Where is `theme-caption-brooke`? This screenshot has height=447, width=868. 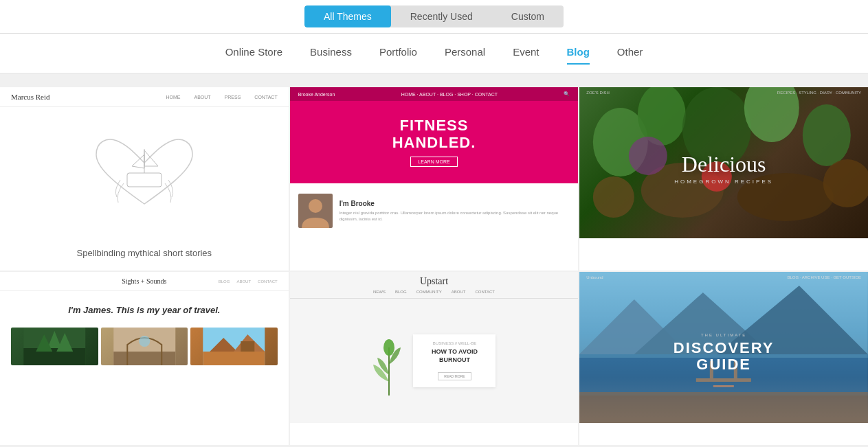
theme-caption-brooke is located at coordinates (434, 249).